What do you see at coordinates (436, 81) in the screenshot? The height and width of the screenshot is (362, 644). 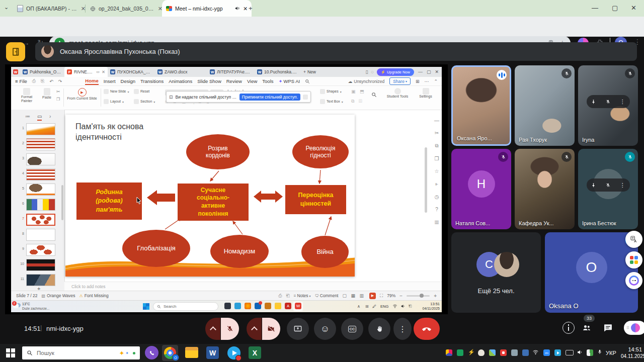 I see `collapse-ribbon-icon: ⌃` at bounding box center [436, 81].